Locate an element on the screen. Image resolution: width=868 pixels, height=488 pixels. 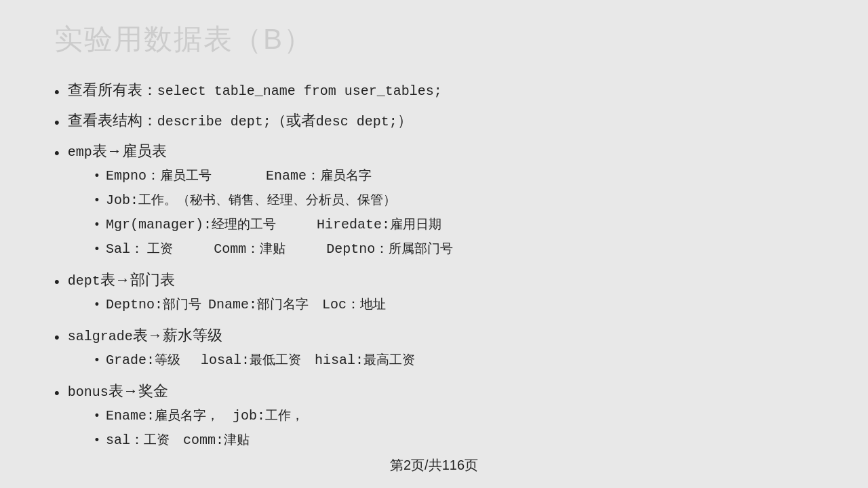
item-salgrade: salgrade表→薪水等级 Grade:等级losal:最低工资hisal:最… is located at coordinates (441, 349).